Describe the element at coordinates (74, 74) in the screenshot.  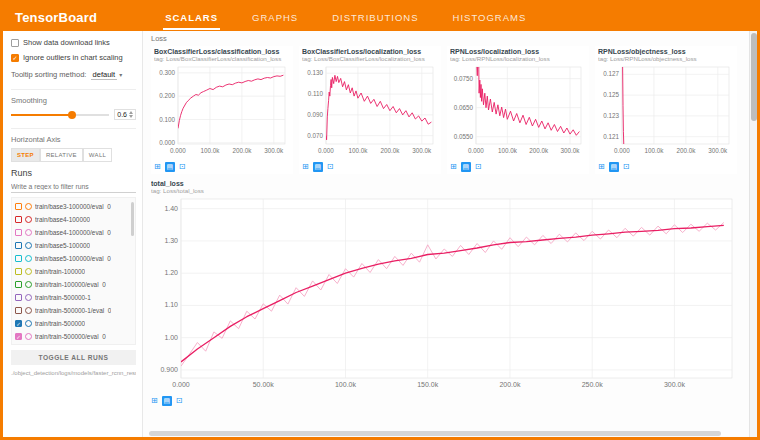
I see `tooltip-sorting-row: Tooltip sorting method: default ▾` at that location.